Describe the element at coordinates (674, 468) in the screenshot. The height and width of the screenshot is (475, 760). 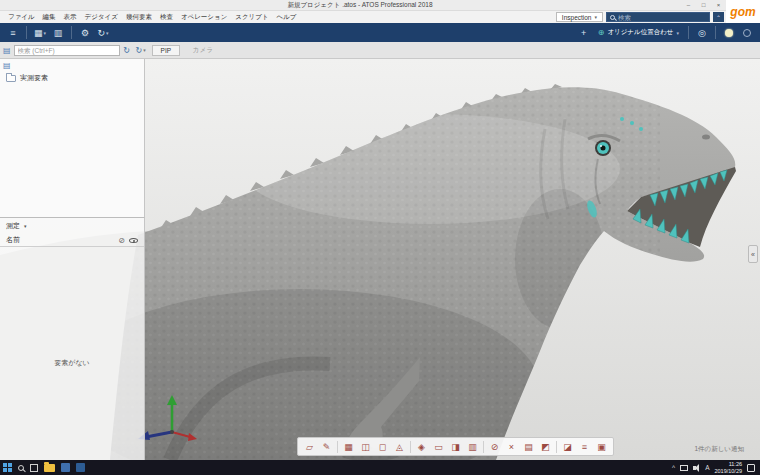
I see `tray-overflow-button: ^` at that location.